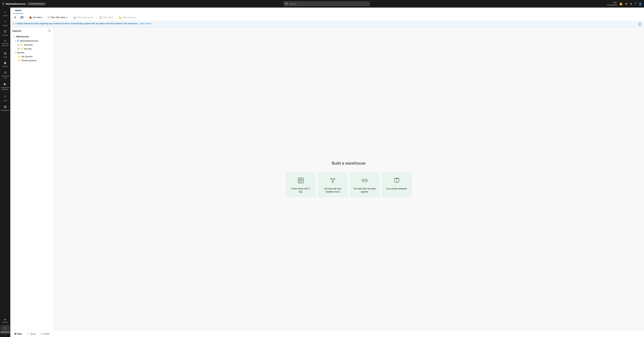  What do you see at coordinates (5, 108) in the screenshot?
I see `sidebar-item-workspaces: ▤ Workspaces` at bounding box center [5, 108].